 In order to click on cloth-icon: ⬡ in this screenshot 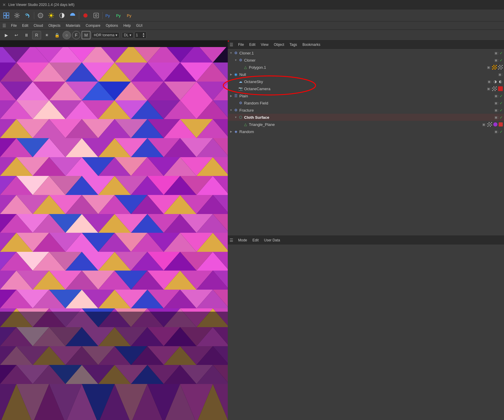, I will do `click(241, 117)`.